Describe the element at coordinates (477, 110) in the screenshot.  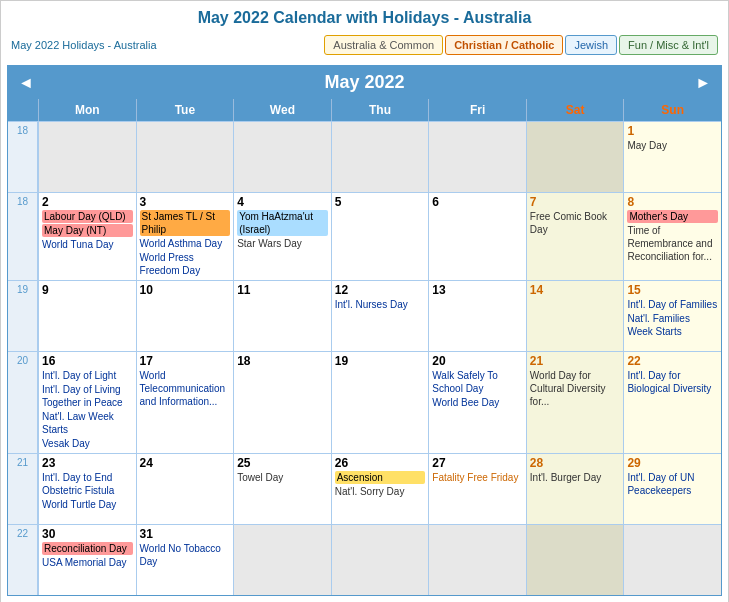
I see `day-header-fri: Fri` at that location.